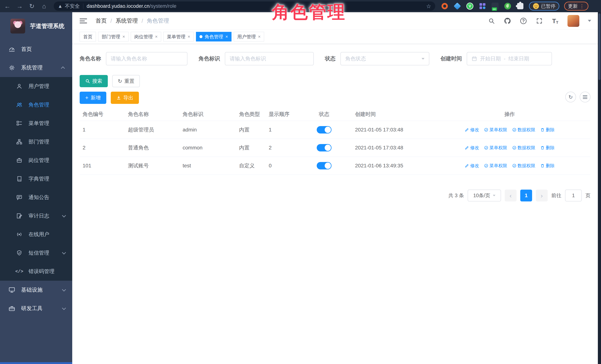 Image resolution: width=601 pixels, height=364 pixels. What do you see at coordinates (146, 37) in the screenshot?
I see `tab-posts: 岗位管理×` at bounding box center [146, 37].